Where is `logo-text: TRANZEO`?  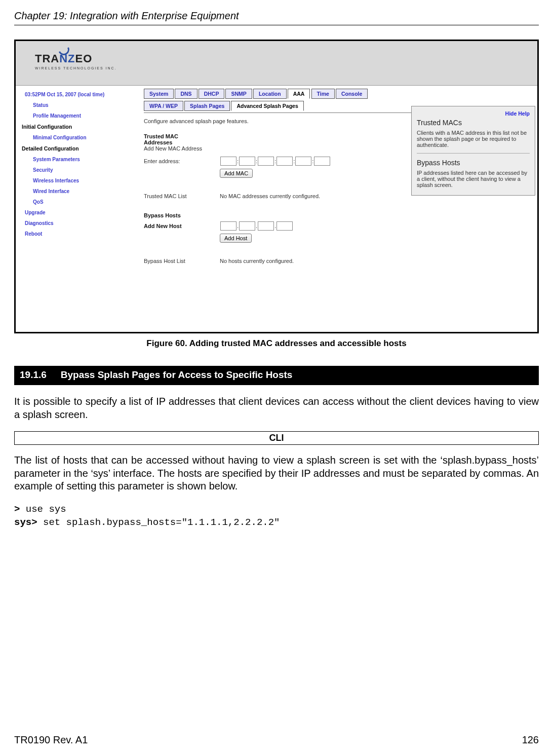 logo-text: TRANZEO is located at coordinates (64, 59).